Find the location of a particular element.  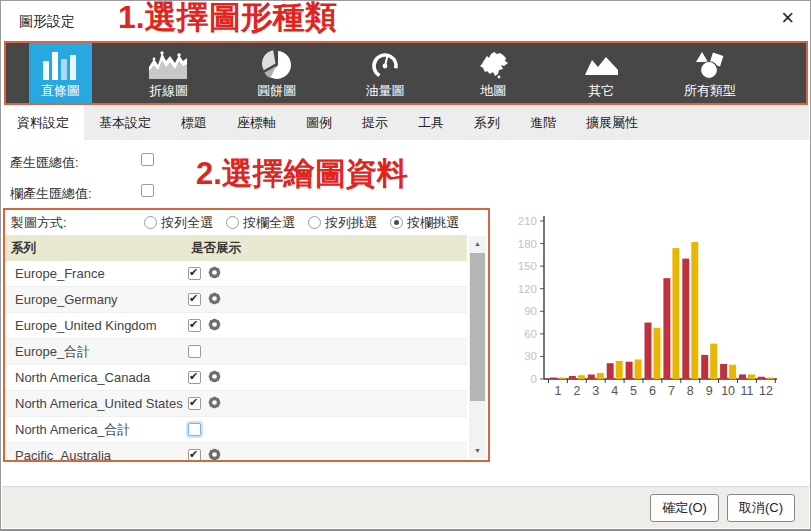

table-row: Europe_United Kingdom is located at coordinates (236, 326).